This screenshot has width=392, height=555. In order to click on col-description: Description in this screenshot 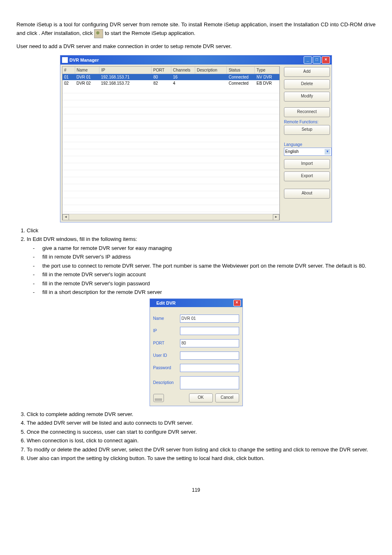, I will do `click(211, 70)`.